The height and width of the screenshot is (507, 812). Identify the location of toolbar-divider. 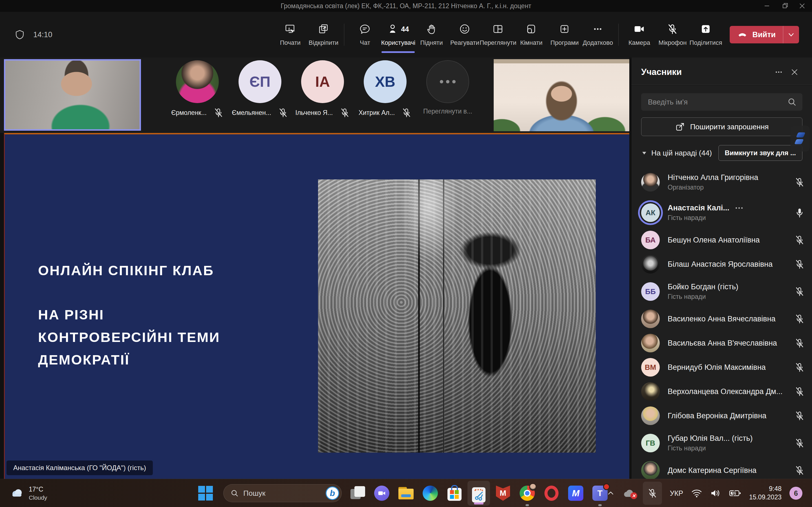
(344, 35).